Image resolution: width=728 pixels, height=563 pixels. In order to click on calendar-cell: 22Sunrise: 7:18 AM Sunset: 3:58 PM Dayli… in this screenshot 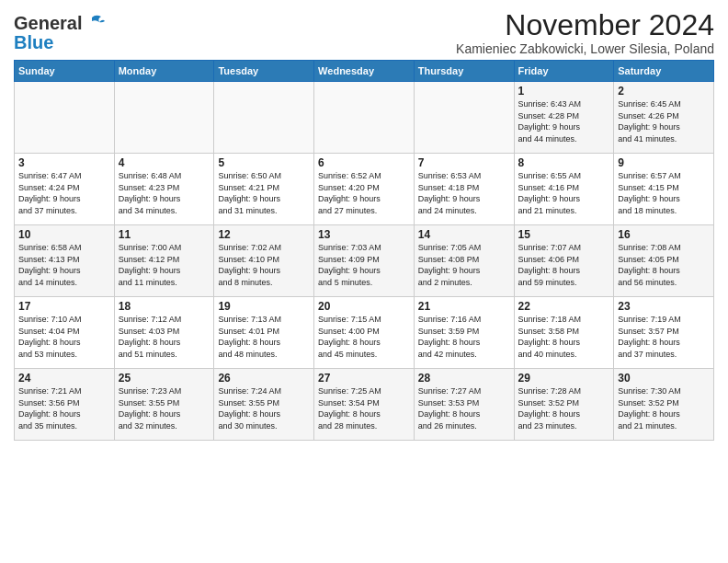, I will do `click(564, 333)`.